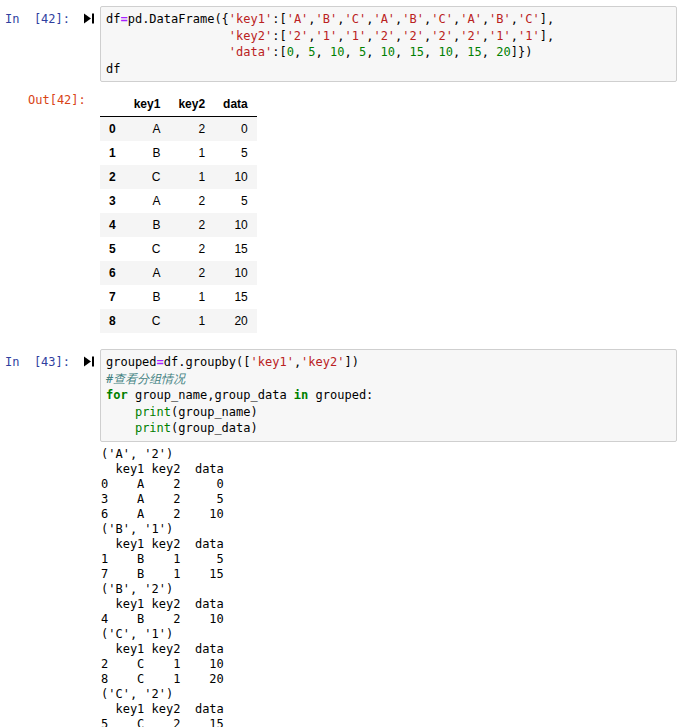 This screenshot has width=679, height=727. What do you see at coordinates (178, 177) in the screenshot?
I see `table-row: 2C110` at bounding box center [178, 177].